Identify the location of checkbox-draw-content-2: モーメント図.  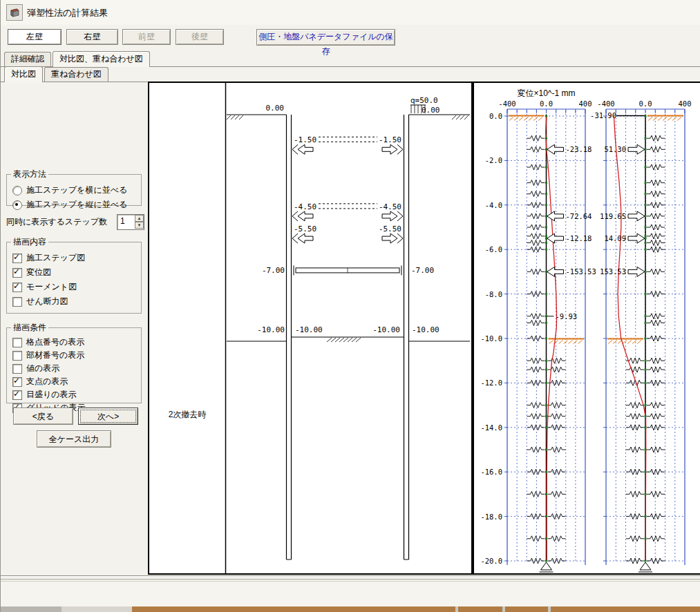
(74, 287).